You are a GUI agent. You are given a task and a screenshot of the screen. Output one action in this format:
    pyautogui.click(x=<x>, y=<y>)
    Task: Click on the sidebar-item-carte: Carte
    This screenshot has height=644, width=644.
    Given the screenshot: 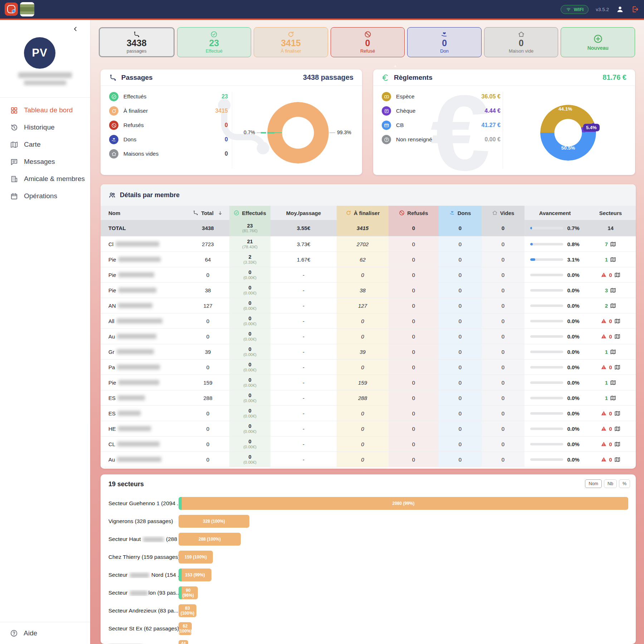 What is the action you would take?
    pyautogui.click(x=45, y=145)
    